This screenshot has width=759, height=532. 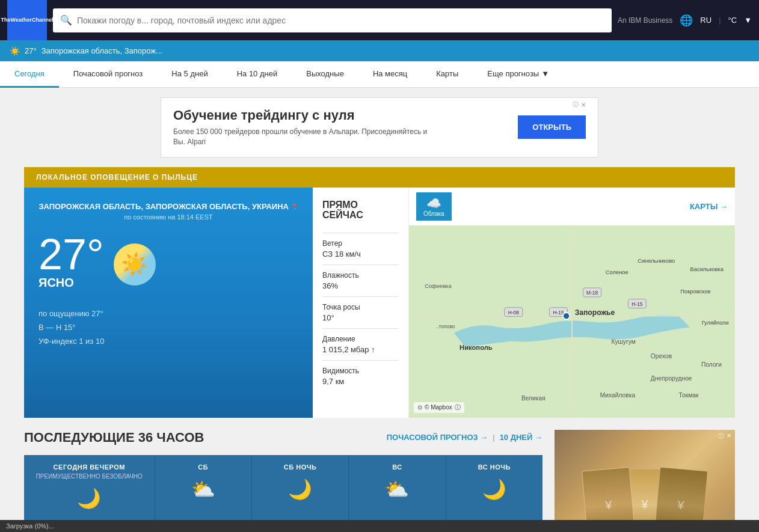 What do you see at coordinates (283, 438) in the screenshot?
I see `hourly-header: ПОСЛЕДУЮЩИЕ 36 ЧАСОВ ПОЧАСОВОЙ ПРОГНОЗ →…` at bounding box center [283, 438].